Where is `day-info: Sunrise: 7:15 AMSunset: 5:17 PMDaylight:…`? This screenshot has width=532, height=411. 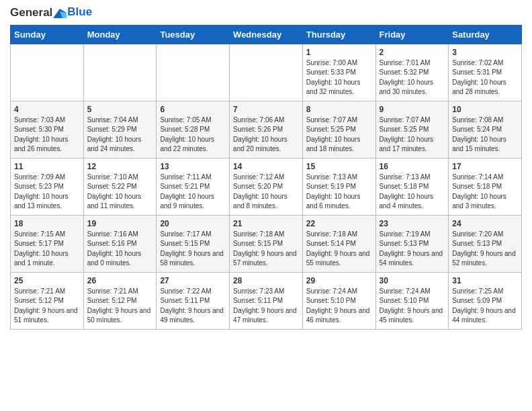 day-info: Sunrise: 7:15 AMSunset: 5:17 PMDaylight:… is located at coordinates (47, 249).